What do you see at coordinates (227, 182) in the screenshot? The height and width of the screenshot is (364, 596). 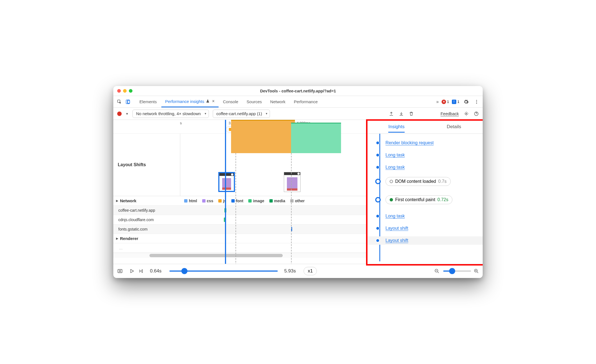 I see `filmstrip-frame-selected` at bounding box center [227, 182].